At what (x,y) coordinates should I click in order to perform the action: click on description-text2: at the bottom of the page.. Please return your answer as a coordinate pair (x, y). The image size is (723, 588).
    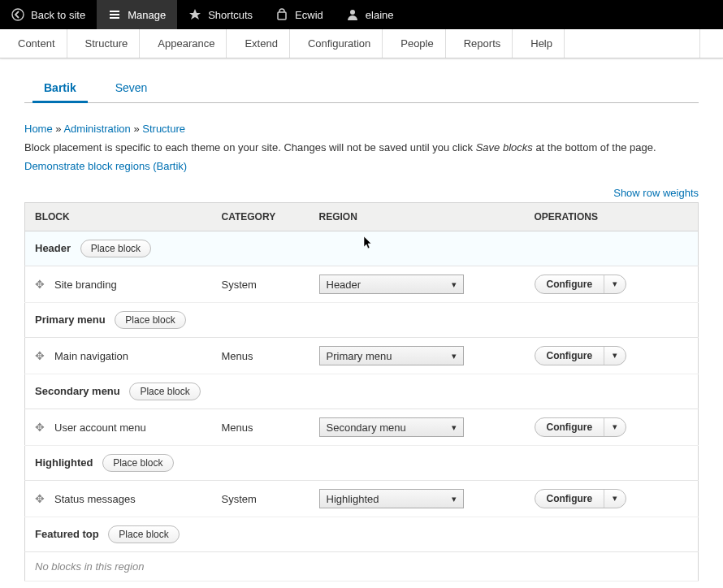
    Looking at the image, I should click on (595, 148).